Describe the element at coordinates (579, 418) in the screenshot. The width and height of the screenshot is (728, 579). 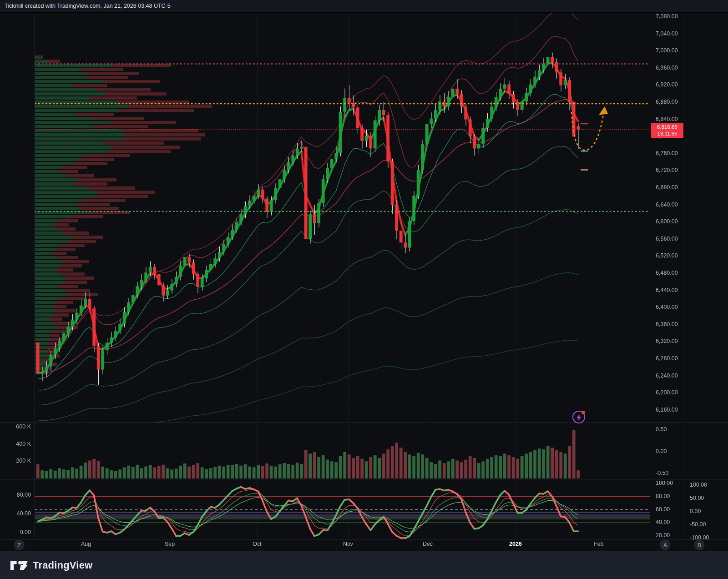
I see `lightning-bolt-icon` at that location.